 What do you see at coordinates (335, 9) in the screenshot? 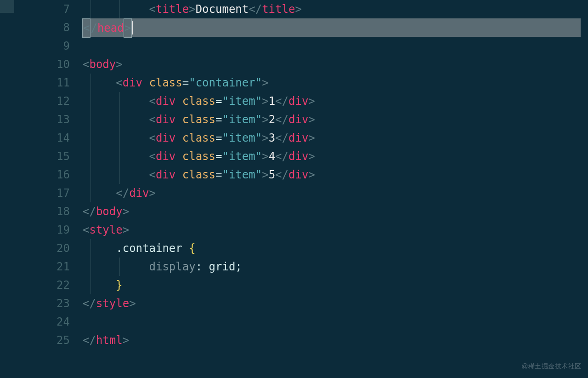
I see `code-line: <title>Document</title>` at bounding box center [335, 9].